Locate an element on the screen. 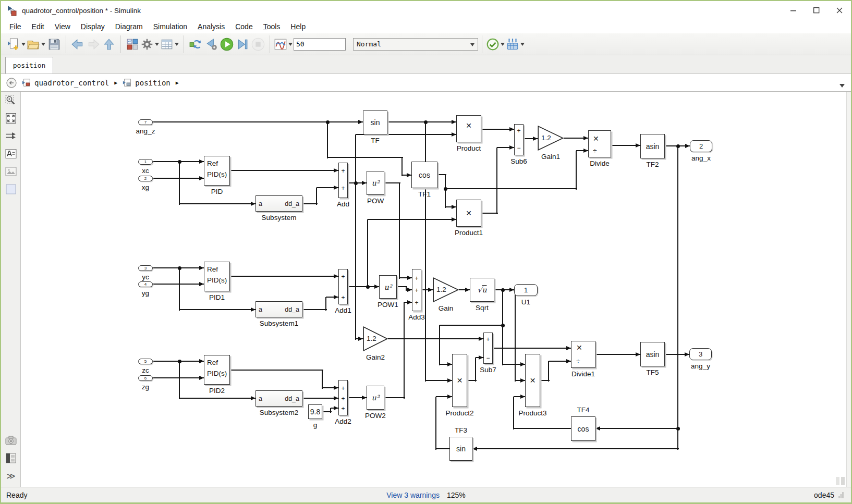 The width and height of the screenshot is (852, 504). fit-to-view-tool is located at coordinates (11, 118).